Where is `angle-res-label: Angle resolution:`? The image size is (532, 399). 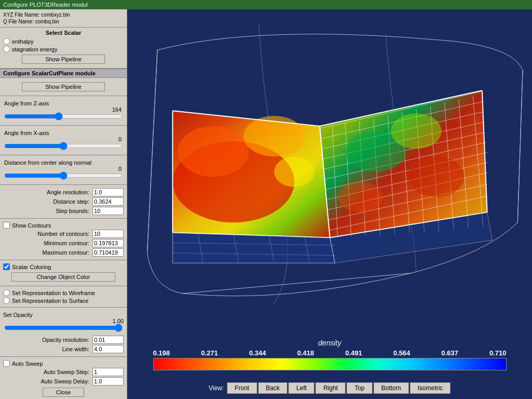
angle-res-label: Angle resolution: is located at coordinates (46, 192).